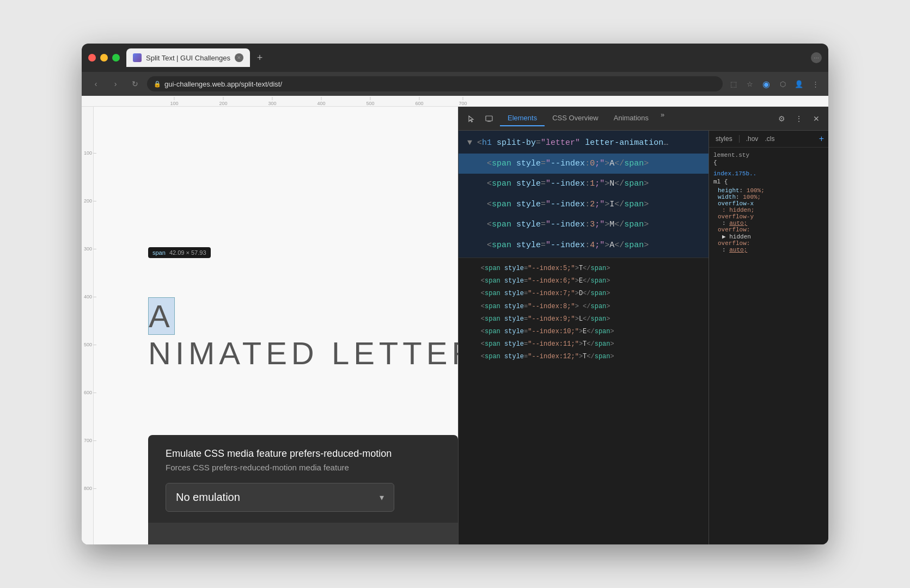  What do you see at coordinates (135, 84) in the screenshot?
I see `reload-button: ↻` at bounding box center [135, 84].